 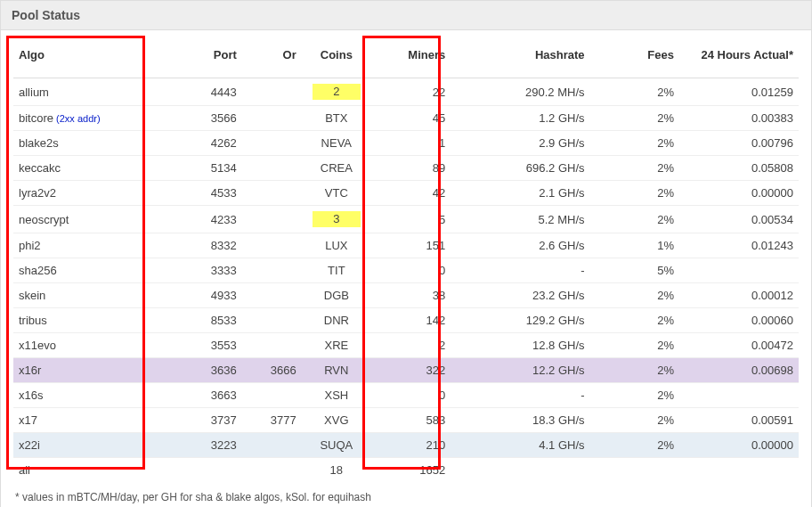 I want to click on table-row: sha2563333TIT0-5%, so click(x=406, y=271).